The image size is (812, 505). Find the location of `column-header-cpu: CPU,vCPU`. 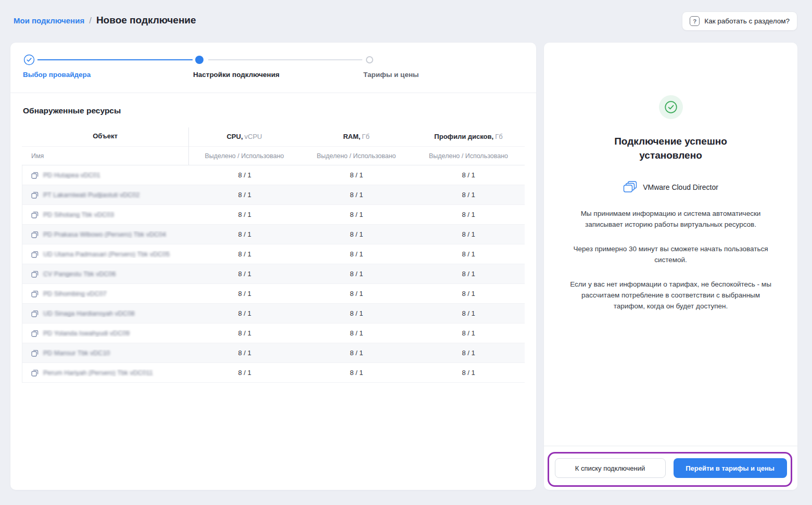

column-header-cpu: CPU,vCPU is located at coordinates (245, 136).